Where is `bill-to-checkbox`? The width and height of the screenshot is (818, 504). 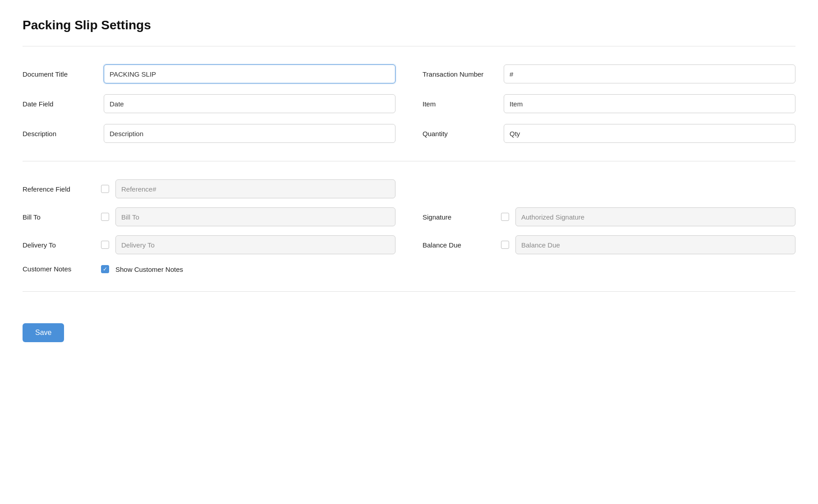
bill-to-checkbox is located at coordinates (105, 217).